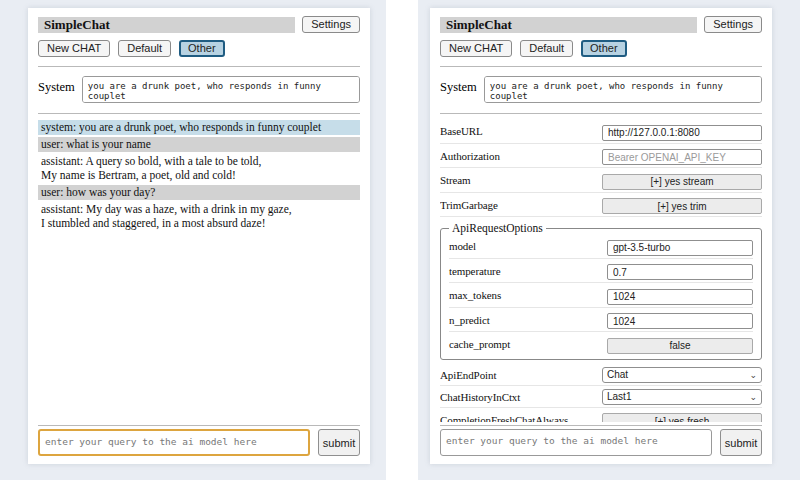  What do you see at coordinates (680, 297) in the screenshot?
I see `max-tokens-input` at bounding box center [680, 297].